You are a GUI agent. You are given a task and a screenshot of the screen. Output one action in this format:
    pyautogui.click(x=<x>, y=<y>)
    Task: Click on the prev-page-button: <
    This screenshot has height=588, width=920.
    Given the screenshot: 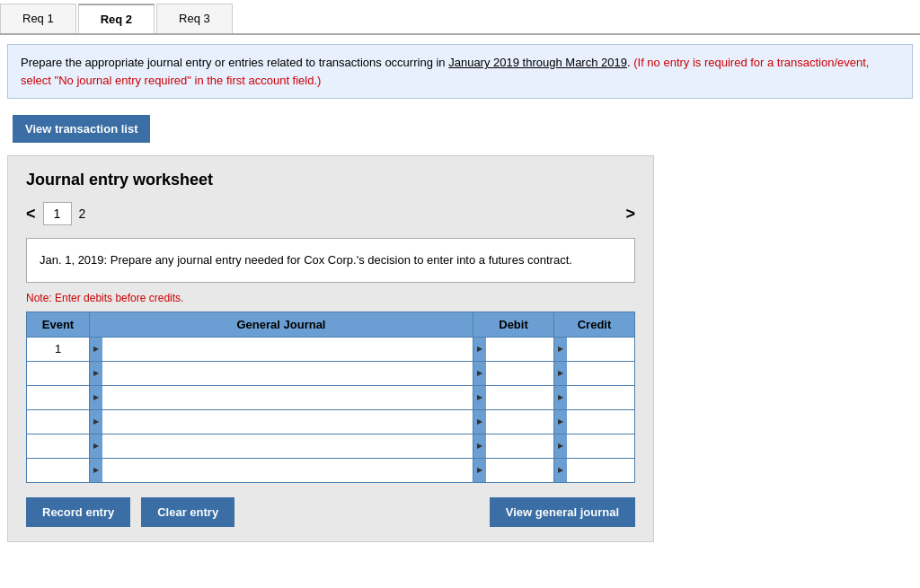 What is the action you would take?
    pyautogui.click(x=31, y=214)
    